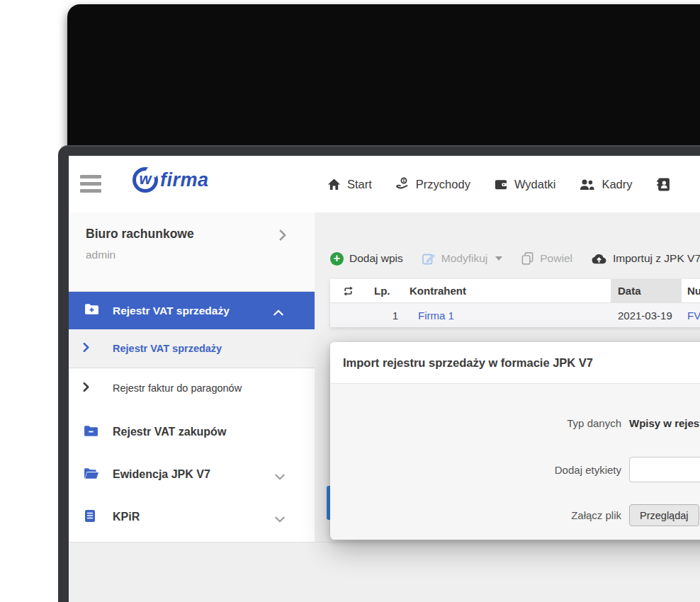 This screenshot has height=602, width=700. I want to click on cloud-upload-icon, so click(599, 259).